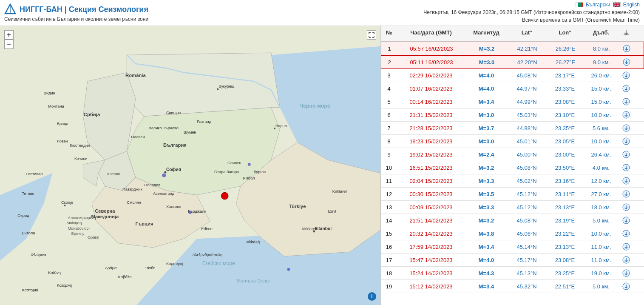 The image size is (644, 305). Describe the element at coordinates (218, 263) in the screenshot. I see `svg-text: Егейско море` at that location.